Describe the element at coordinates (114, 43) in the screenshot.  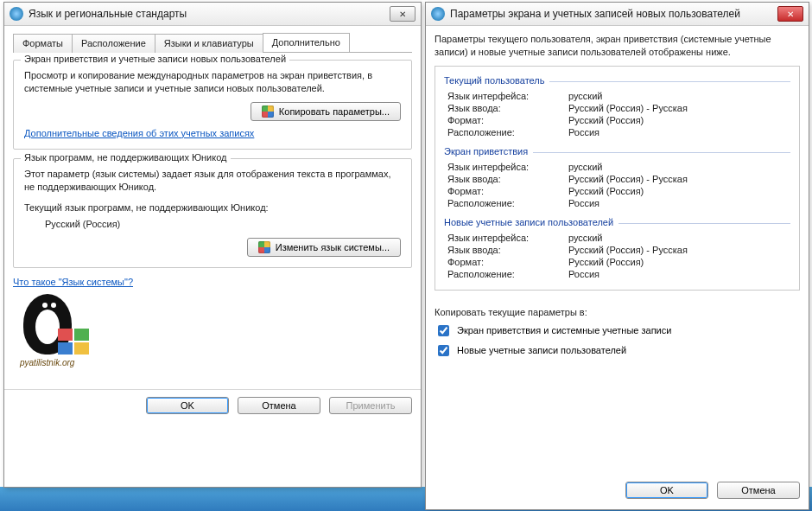
I see `tab-location: Расположение` at that location.